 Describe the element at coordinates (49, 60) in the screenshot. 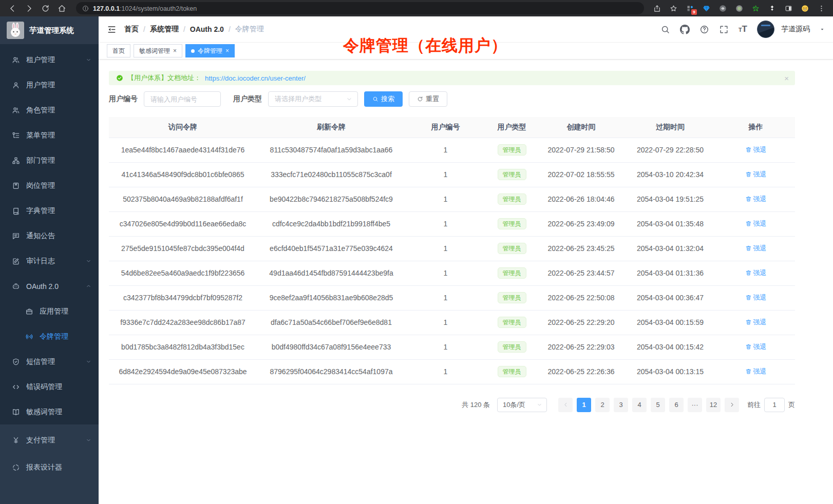

I see `sidebar-item: 租户管理` at that location.